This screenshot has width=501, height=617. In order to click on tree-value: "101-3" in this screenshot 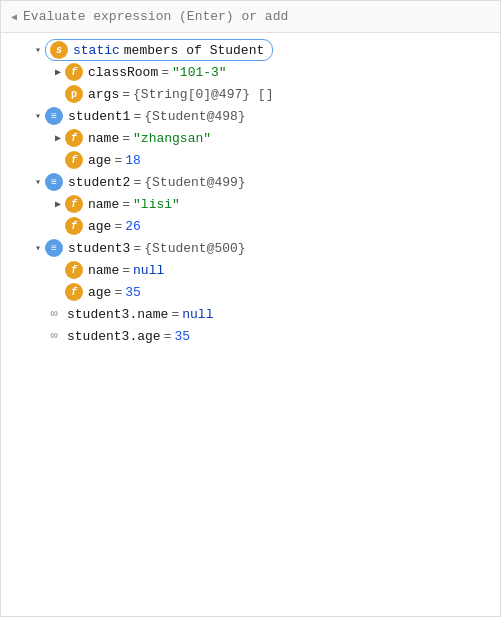, I will do `click(200, 72)`.